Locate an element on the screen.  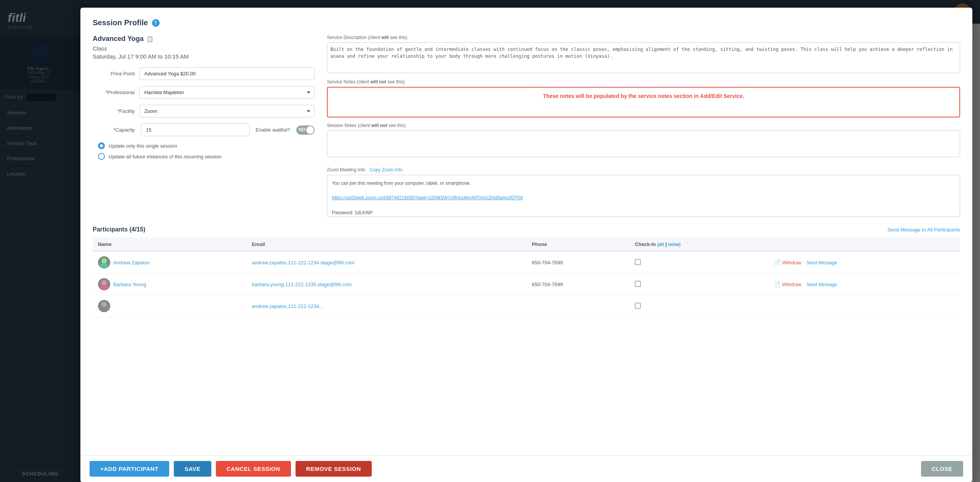
participant-phone-2: 650-704-7699 is located at coordinates (578, 285).